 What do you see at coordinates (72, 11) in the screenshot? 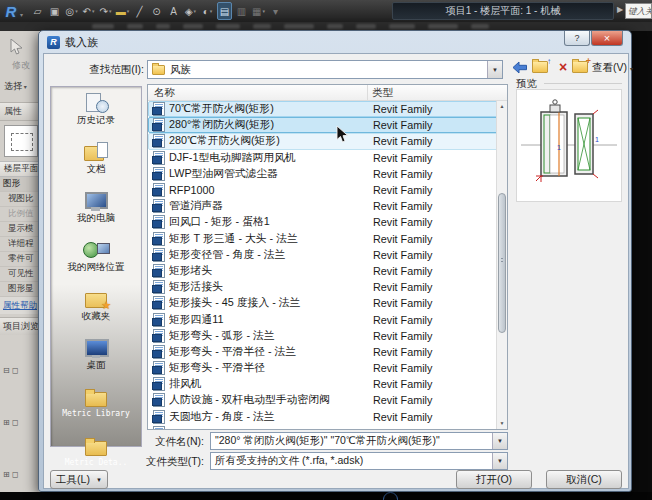
I see `sync-icon: ◎` at bounding box center [72, 11].